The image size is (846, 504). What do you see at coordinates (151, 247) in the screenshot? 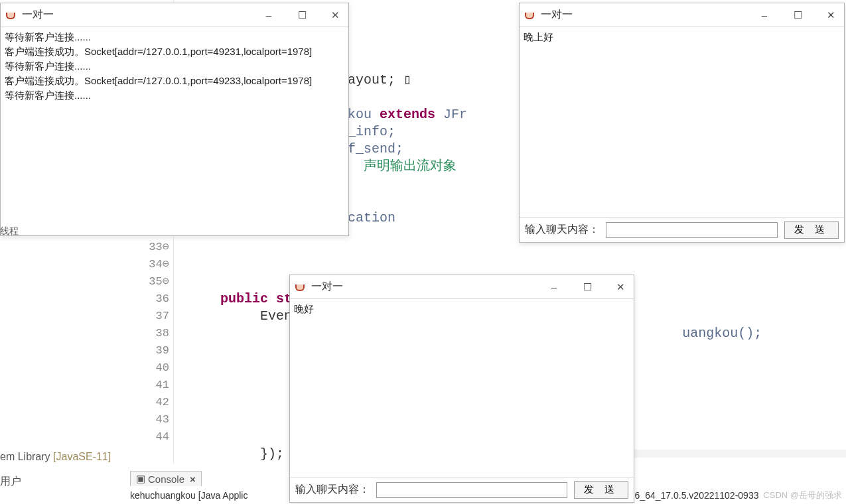
I see `line-number: 33⊖` at bounding box center [151, 247].